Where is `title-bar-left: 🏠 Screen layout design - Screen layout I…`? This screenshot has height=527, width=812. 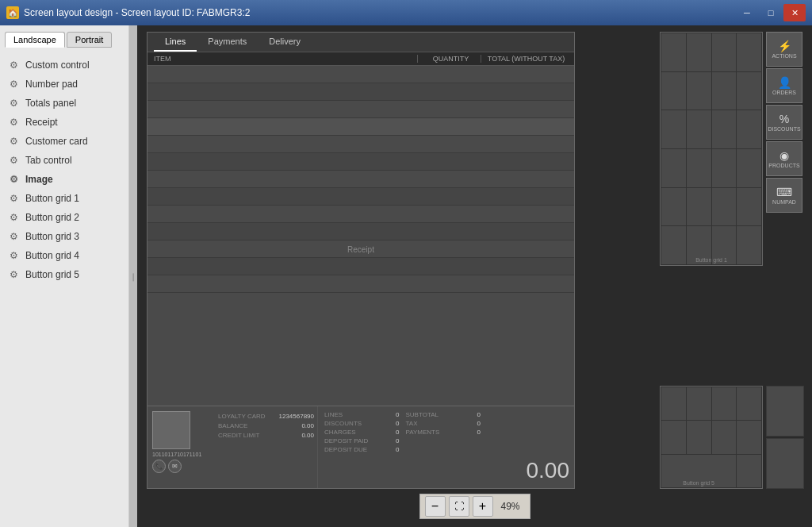 title-bar-left: 🏠 Screen layout design - Screen layout I… is located at coordinates (128, 13).